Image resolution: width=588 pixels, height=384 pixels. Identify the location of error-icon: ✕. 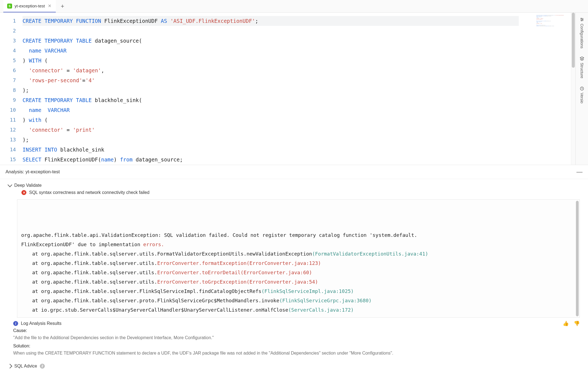
(24, 193).